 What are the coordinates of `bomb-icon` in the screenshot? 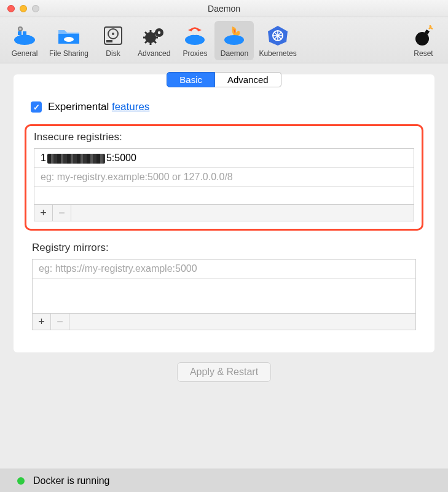 It's located at (423, 36).